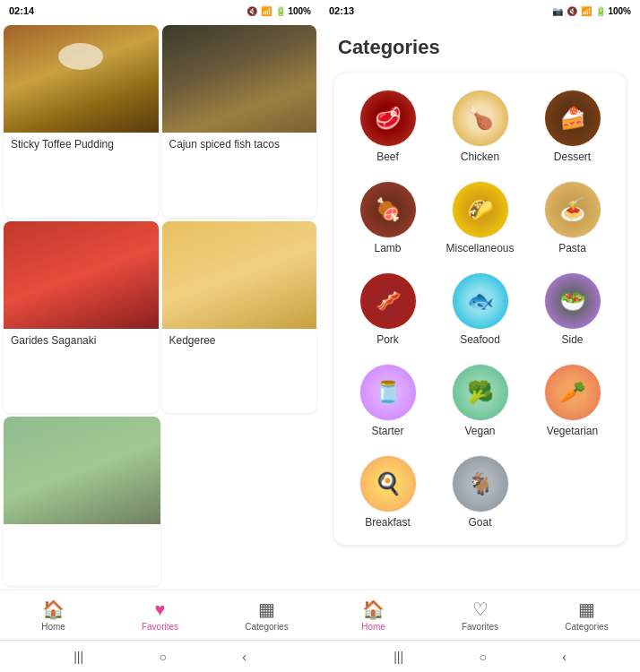 Image resolution: width=640 pixels, height=672 pixels. Describe the element at coordinates (266, 627) in the screenshot. I see `categories-label: Categories` at that location.